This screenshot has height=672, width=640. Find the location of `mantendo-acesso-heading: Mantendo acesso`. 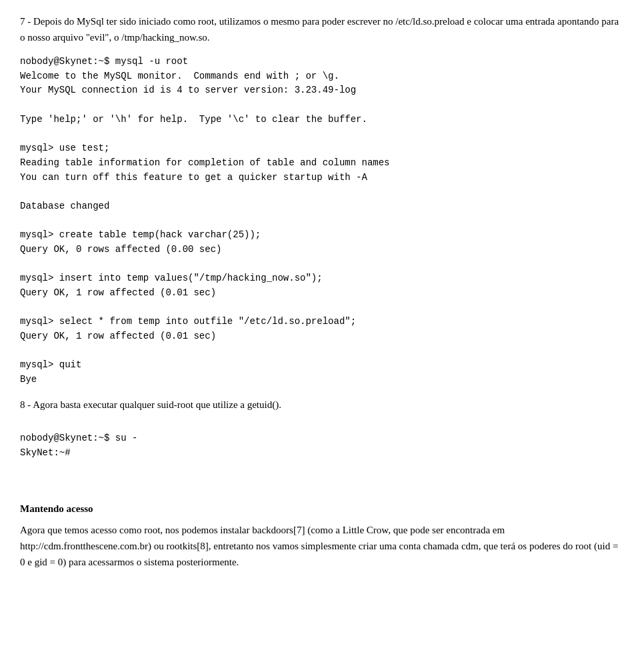

mantendo-acesso-heading: Mantendo acesso is located at coordinates (320, 509).